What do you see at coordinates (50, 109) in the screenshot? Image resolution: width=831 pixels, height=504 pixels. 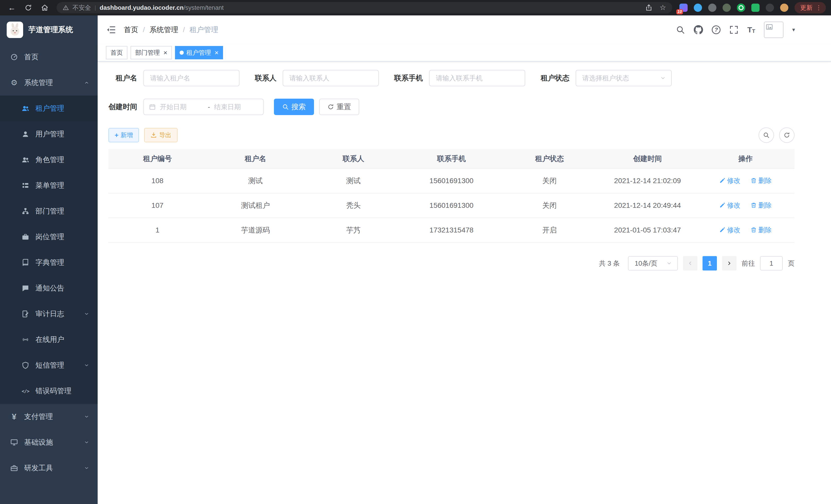 I see `sidebar-item-label: 租户管理` at bounding box center [50, 109].